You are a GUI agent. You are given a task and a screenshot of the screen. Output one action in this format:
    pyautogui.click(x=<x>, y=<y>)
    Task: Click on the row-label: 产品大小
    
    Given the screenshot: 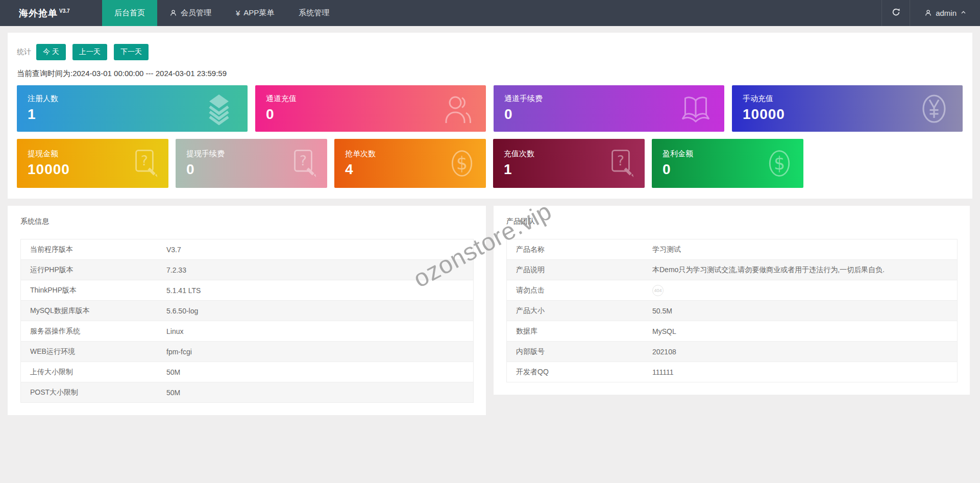 What is the action you would take?
    pyautogui.click(x=580, y=311)
    